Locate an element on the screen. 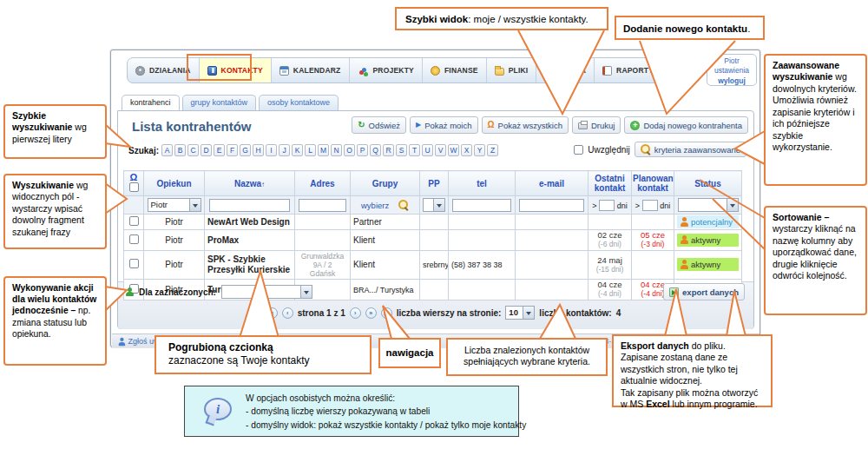  bulk-label: Dla zaznaczonych: is located at coordinates (177, 292).